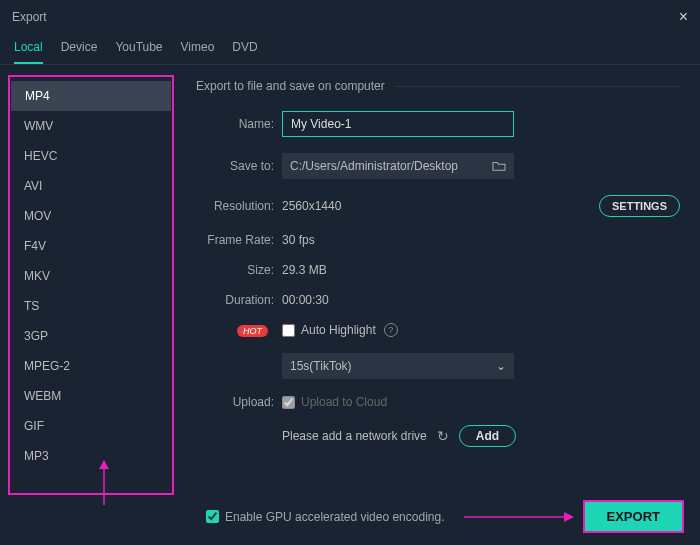 This screenshot has height=545, width=700. I want to click on refresh-icon: ↻, so click(443, 436).